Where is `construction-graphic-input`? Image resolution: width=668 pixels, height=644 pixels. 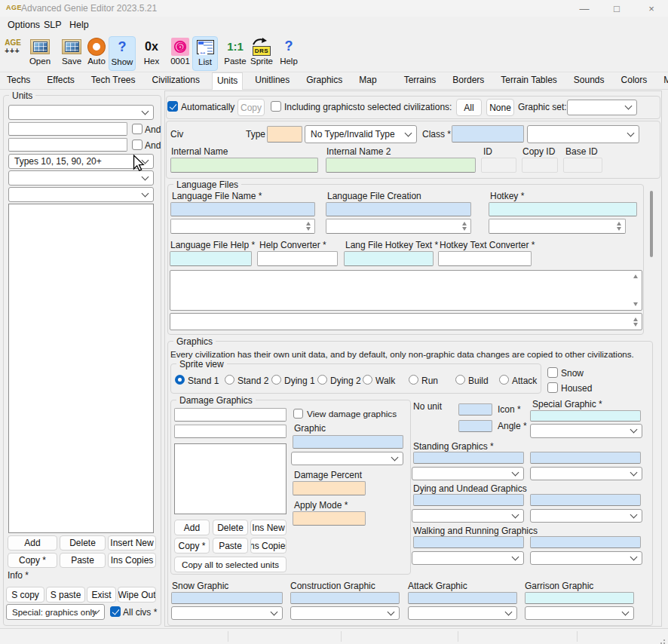
construction-graphic-input is located at coordinates (345, 598).